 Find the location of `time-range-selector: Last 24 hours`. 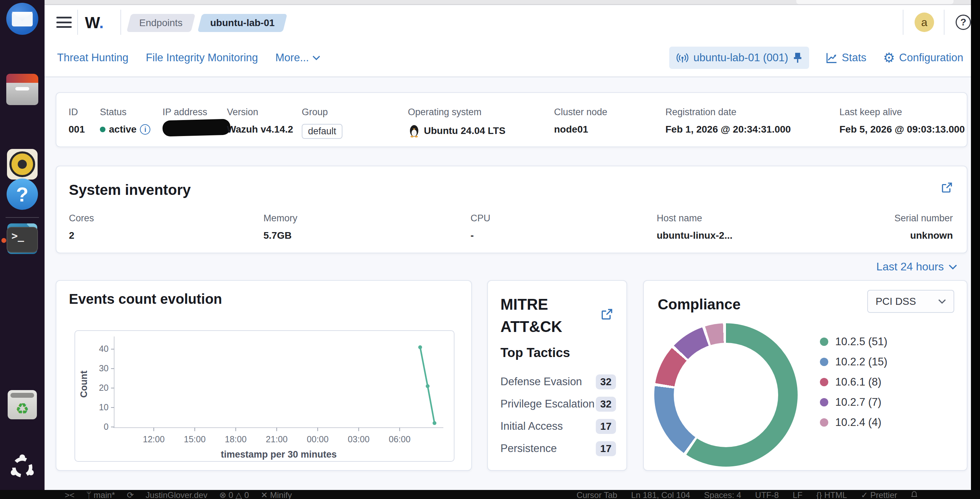

time-range-selector: Last 24 hours is located at coordinates (917, 267).